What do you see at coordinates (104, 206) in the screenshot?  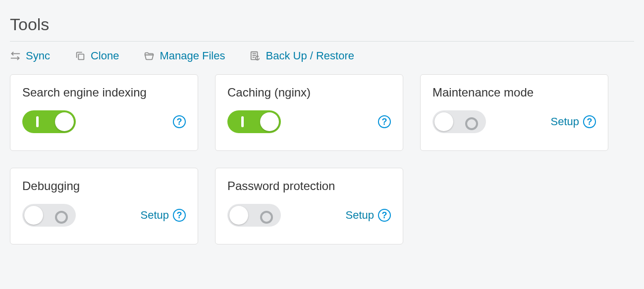 I see `card-debugging: DebuggingSetup?` at bounding box center [104, 206].